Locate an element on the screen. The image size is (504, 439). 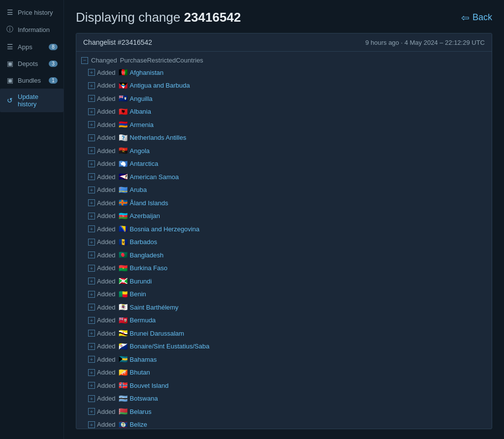
country-link: Burkina Faso is located at coordinates (149, 268).